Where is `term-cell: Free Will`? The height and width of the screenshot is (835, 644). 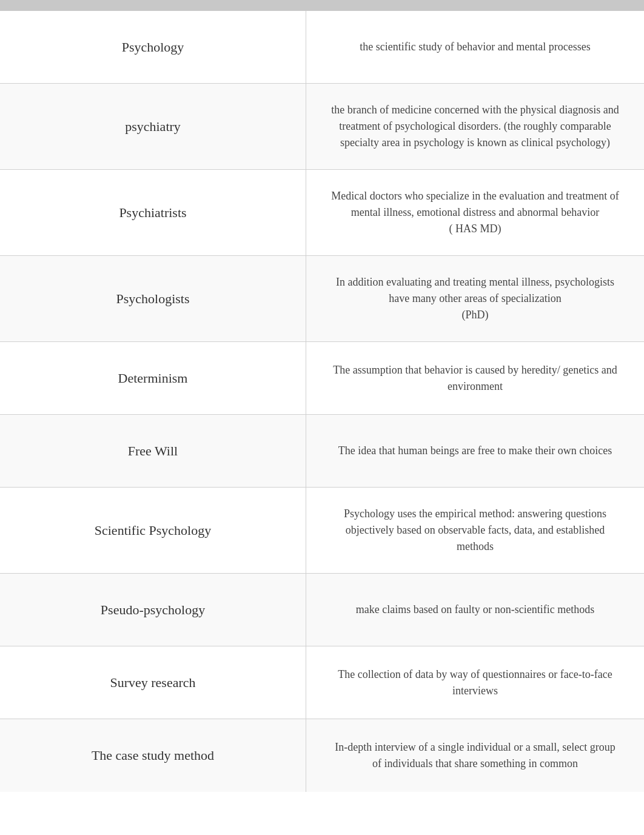 term-cell: Free Will is located at coordinates (153, 451).